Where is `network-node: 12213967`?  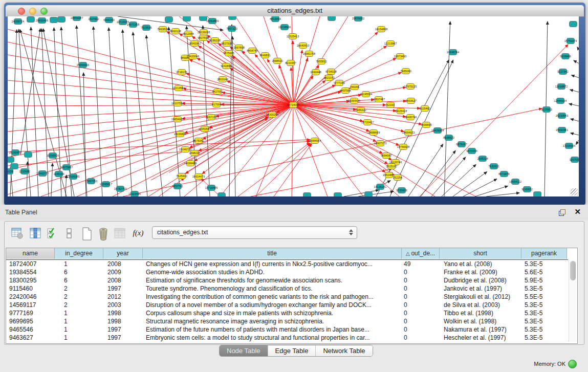
network-node: 12213967 is located at coordinates (390, 44).